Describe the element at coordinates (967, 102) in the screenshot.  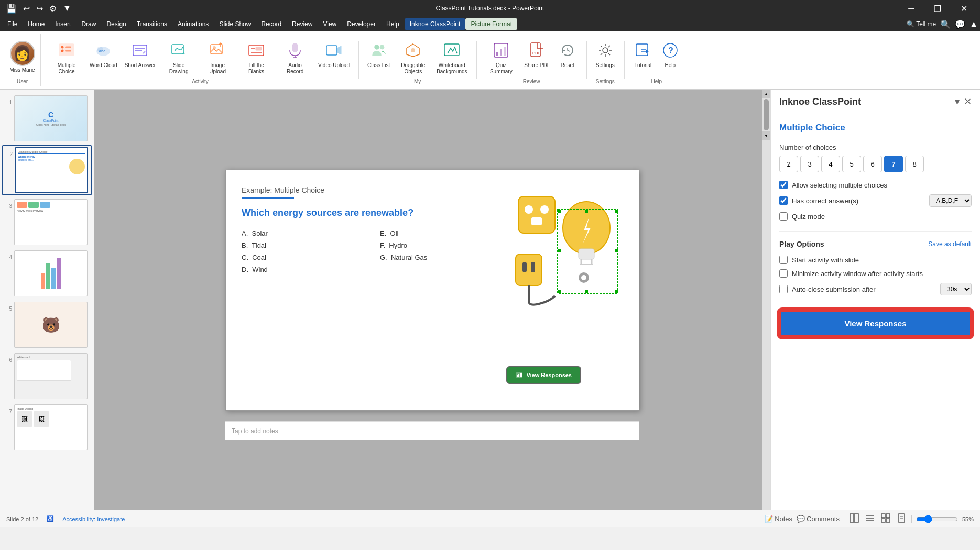
I see `panel-close-button: ✕` at that location.